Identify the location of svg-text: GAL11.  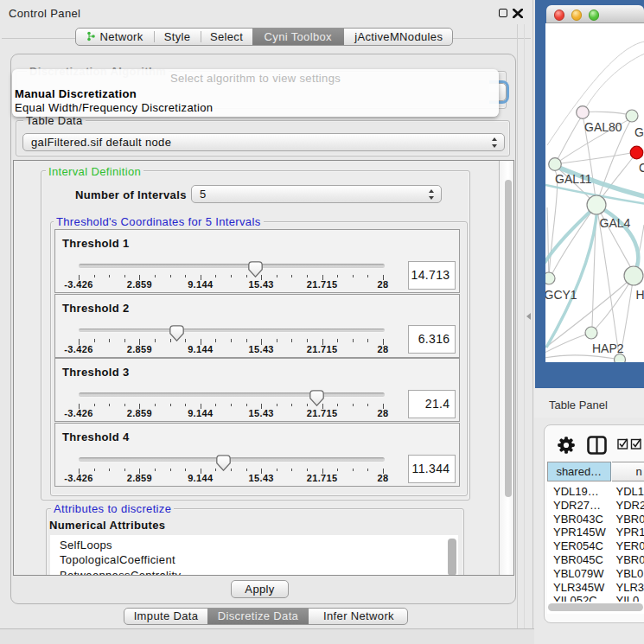
(574, 179).